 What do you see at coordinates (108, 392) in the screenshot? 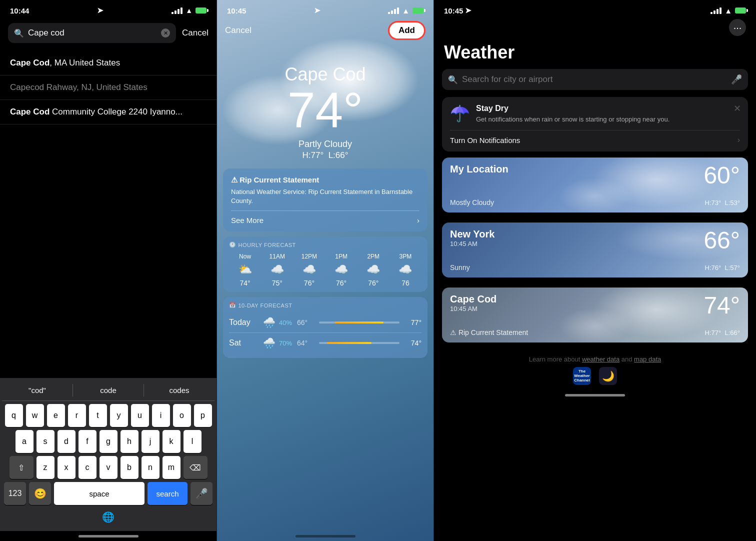
I see `autocorrect-row: "cod" code codes` at bounding box center [108, 392].